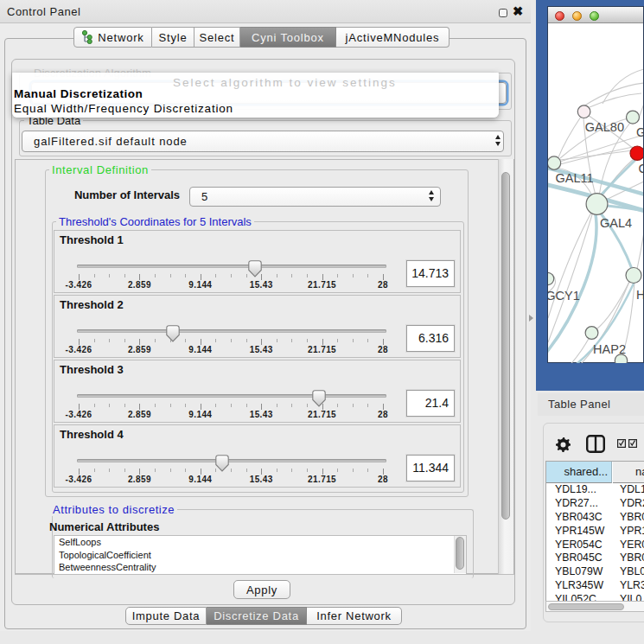 The image size is (644, 644). What do you see at coordinates (640, 295) in the screenshot?
I see `svg-text: H` at bounding box center [640, 295].